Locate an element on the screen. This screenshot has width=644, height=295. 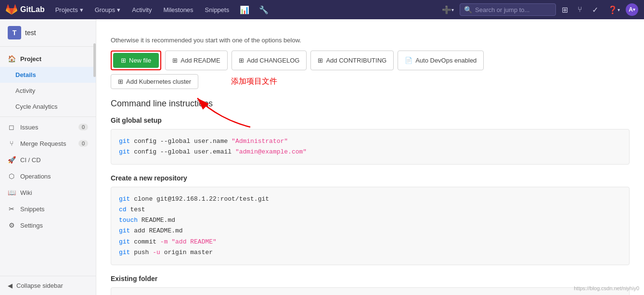
plus-square-icon: ⊞ is located at coordinates (175, 61).